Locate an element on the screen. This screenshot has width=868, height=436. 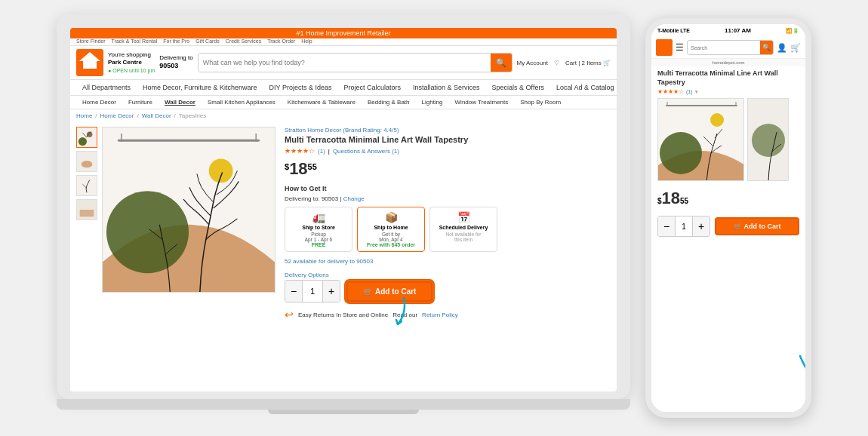
mobile-search-button: 🔍 is located at coordinates (767, 48).